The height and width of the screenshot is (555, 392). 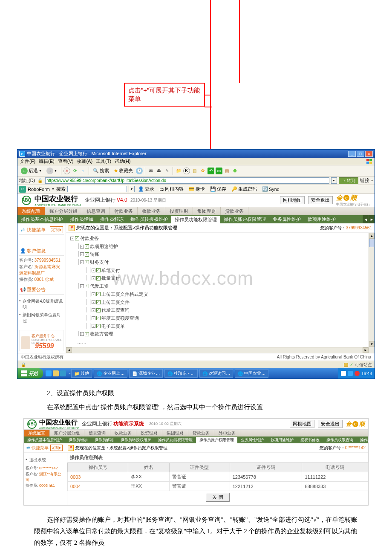 What do you see at coordinates (181, 373) in the screenshot?
I see `task-item: 🌐杜瑞东 - …` at bounding box center [181, 373].